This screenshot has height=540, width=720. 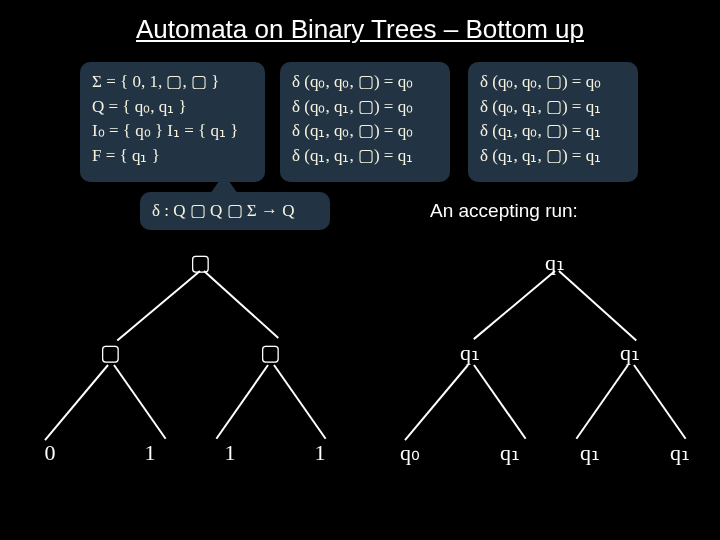 What do you see at coordinates (365, 108) in the screenshot?
I see `rule-1-2: δ (q₀, q₁, ▢) = q₀` at bounding box center [365, 108].